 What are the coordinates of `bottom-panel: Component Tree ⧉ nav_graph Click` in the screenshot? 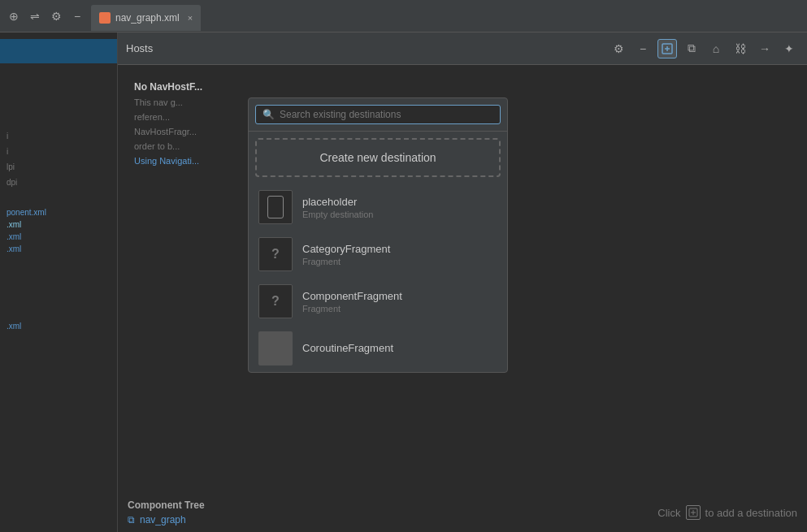 It's located at (462, 513).